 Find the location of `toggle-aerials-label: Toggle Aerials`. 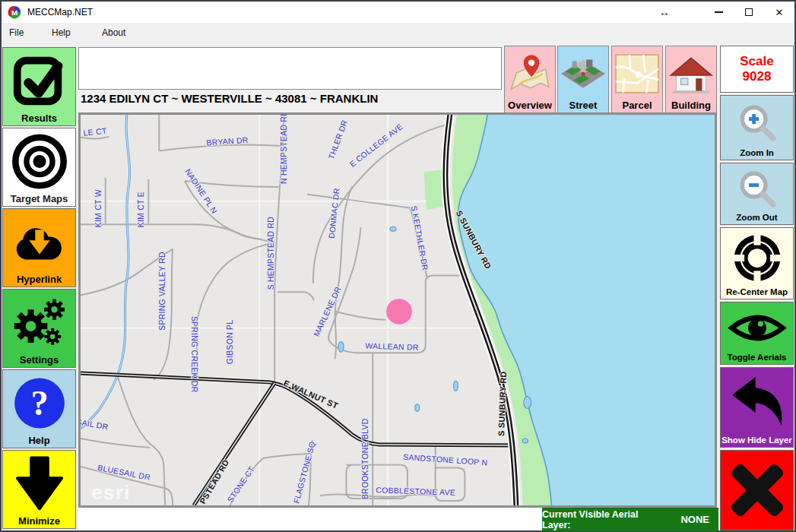

toggle-aerials-label: Toggle Aerials is located at coordinates (757, 357).